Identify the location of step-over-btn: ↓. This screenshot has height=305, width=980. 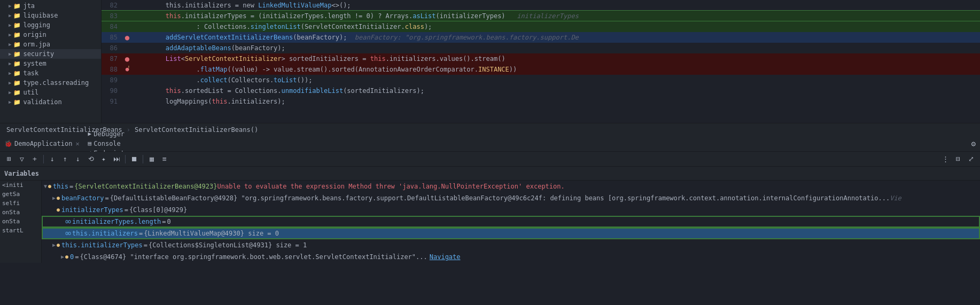
(52, 159).